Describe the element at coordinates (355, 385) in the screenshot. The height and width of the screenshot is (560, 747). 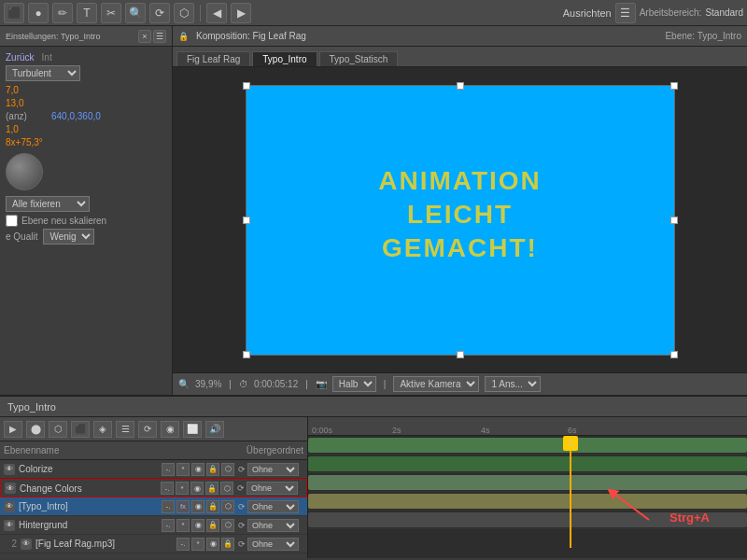
I see `quality-select: Halb` at that location.